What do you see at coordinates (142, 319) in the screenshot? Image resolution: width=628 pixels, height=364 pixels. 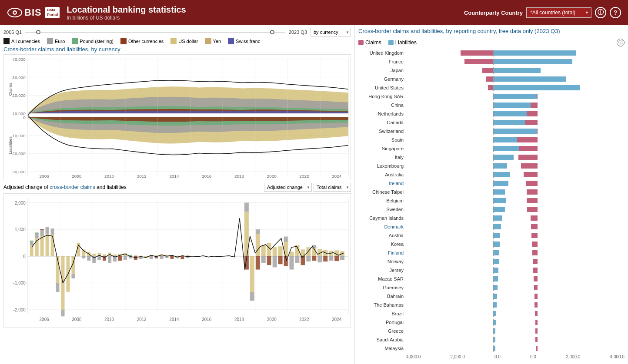 I see `svg-text: 2012` at bounding box center [142, 319].